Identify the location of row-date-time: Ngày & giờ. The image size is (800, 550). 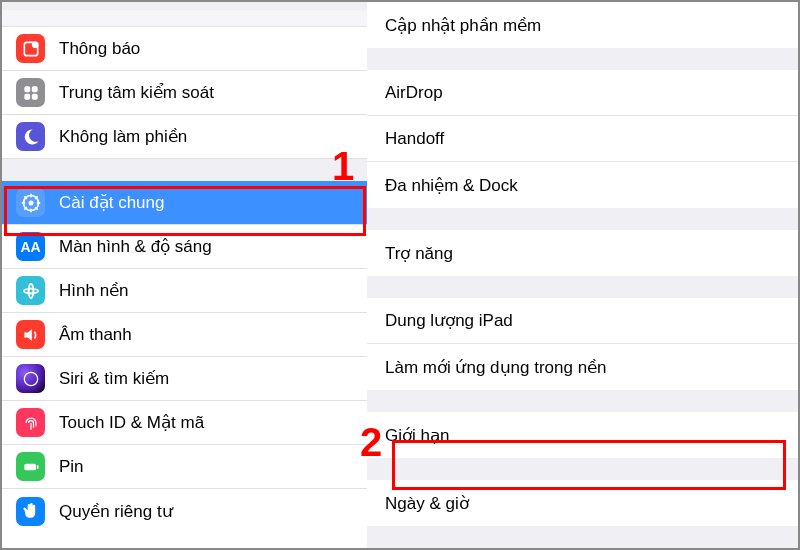
(582, 503).